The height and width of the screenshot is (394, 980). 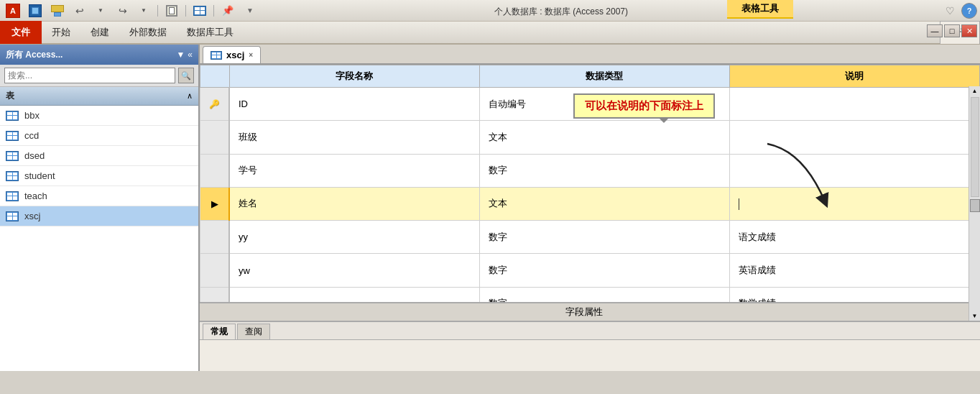 I want to click on undo-button: ↩, so click(x=80, y=11).